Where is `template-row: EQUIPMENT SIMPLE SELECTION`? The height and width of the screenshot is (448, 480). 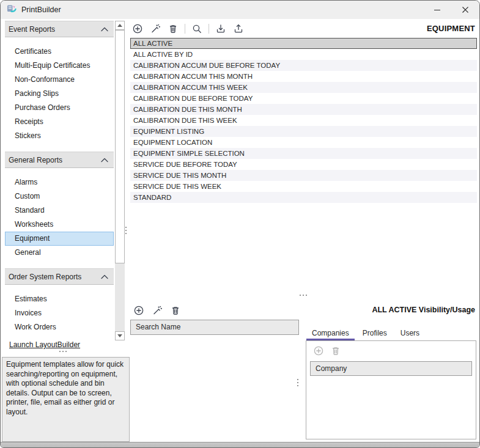
template-row: EQUIPMENT SIMPLE SELECTION is located at coordinates (303, 153).